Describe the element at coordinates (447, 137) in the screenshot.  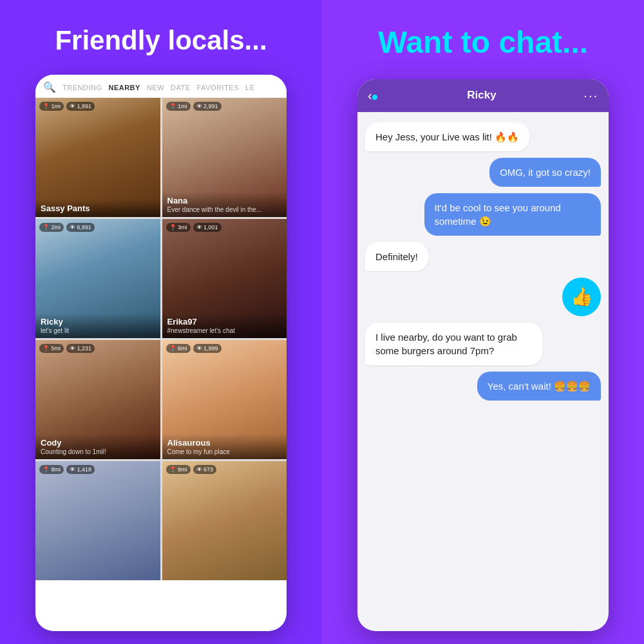
I see `msg-received-1: Hey Jess, your Live was lit! 🔥🔥` at that location.